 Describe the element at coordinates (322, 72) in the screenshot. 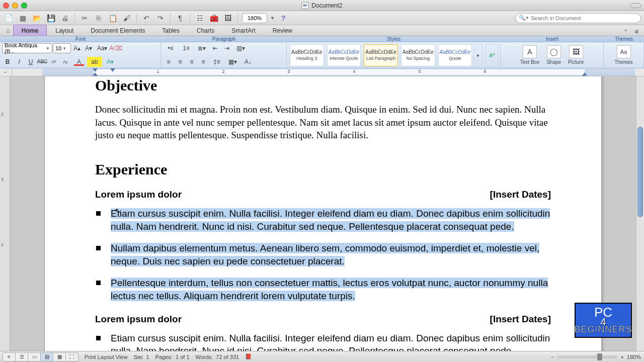

I see `horizontal-ruler: ⌐ 1 2 3 4 5 6` at that location.